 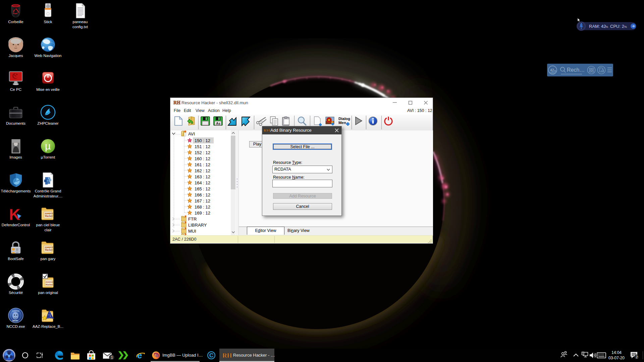 What do you see at coordinates (15, 321) in the screenshot?
I see `svg-text: NASH` at bounding box center [15, 321].